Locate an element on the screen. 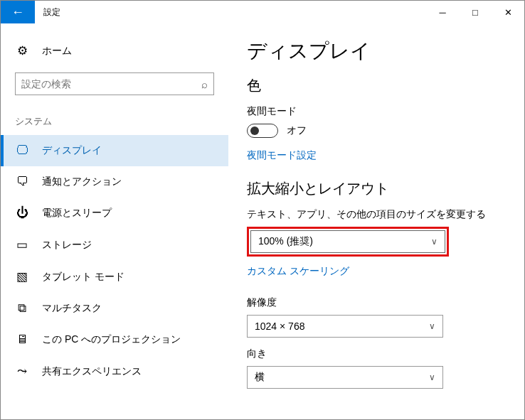  power-icon: ⏻ is located at coordinates (22, 213).